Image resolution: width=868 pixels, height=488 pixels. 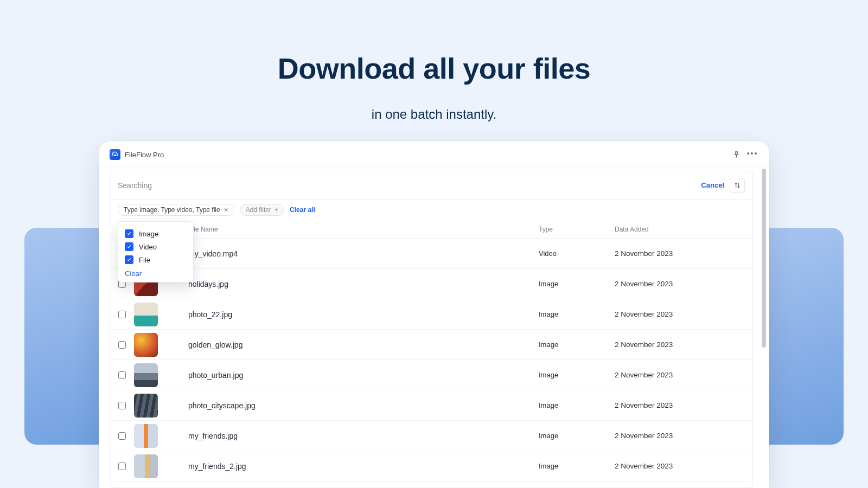 I want to click on table-row: photo_22.jpgImage2 November 2023, so click(x=431, y=314).